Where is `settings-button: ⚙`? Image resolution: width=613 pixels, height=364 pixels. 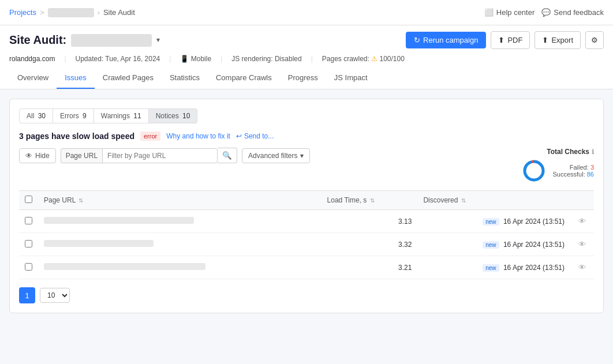 settings-button: ⚙ is located at coordinates (595, 40).